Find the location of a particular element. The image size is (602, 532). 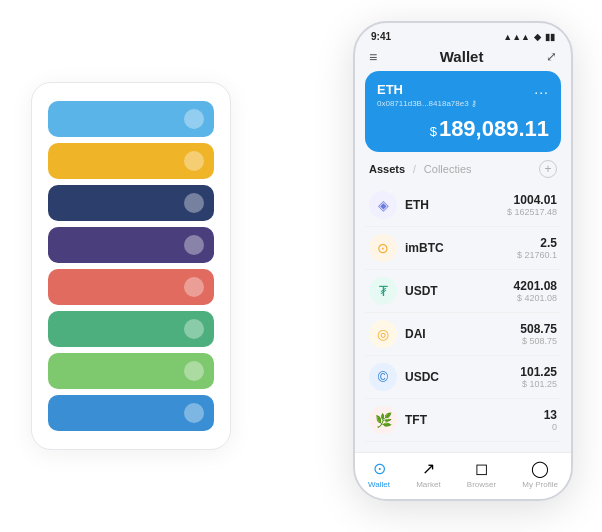

asset-list-item: ₮USDT4201.08$ 4201.08 is located at coordinates (463, 292).